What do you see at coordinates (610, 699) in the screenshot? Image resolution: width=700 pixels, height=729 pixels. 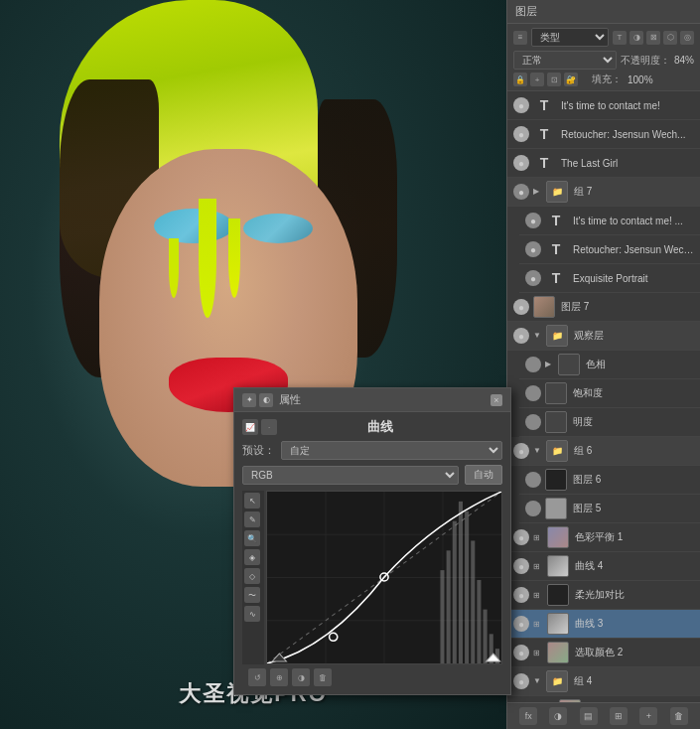 I see `layer-item: ⊞ 色相/饱和度 ...` at bounding box center [610, 699].